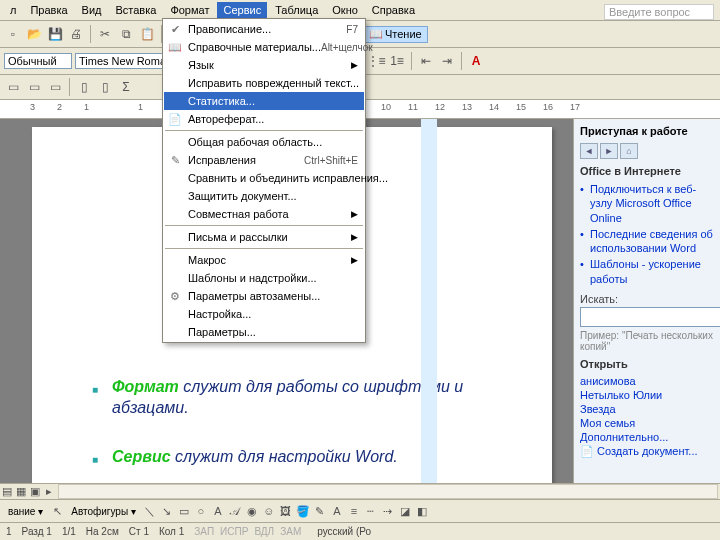 The width and height of the screenshot is (720, 540). I want to click on recent-doc-link: Моя семья, so click(648, 423).